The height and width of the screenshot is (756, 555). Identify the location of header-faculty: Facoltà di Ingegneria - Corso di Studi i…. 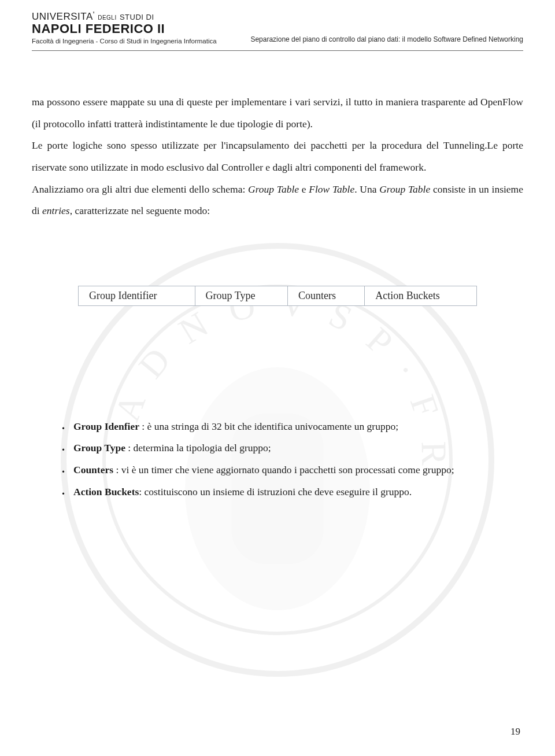
(124, 41).